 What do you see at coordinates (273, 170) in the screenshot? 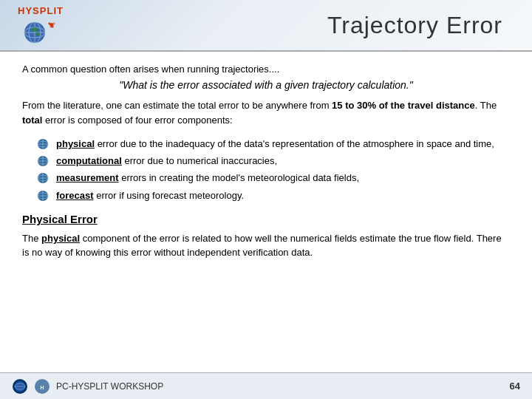
I see `error-components-list: physical error due to the inadequacy of …` at bounding box center [273, 170].